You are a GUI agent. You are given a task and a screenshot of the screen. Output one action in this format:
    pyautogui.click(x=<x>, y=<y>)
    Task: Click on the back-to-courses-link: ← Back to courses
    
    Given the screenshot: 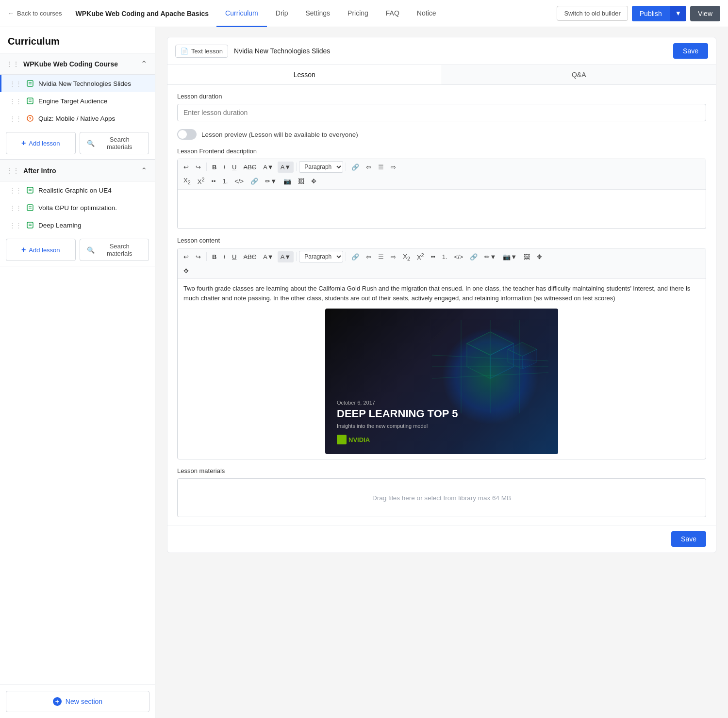 What is the action you would take?
    pyautogui.click(x=38, y=14)
    